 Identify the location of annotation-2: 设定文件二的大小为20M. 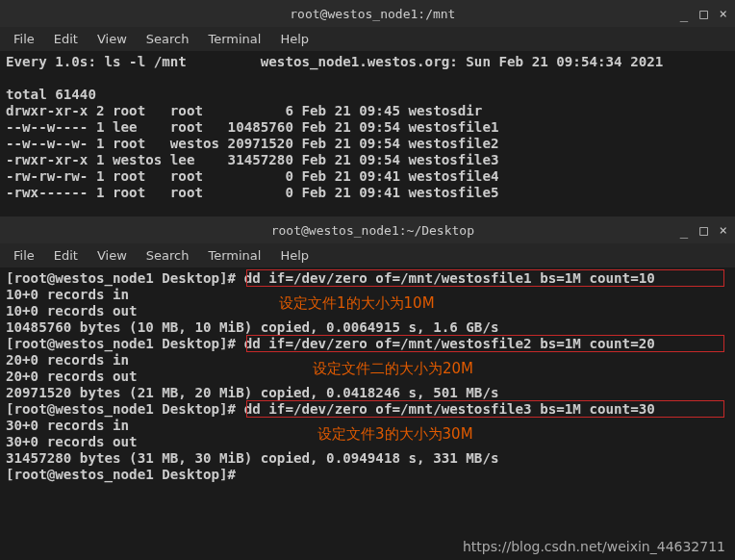
(393, 369).